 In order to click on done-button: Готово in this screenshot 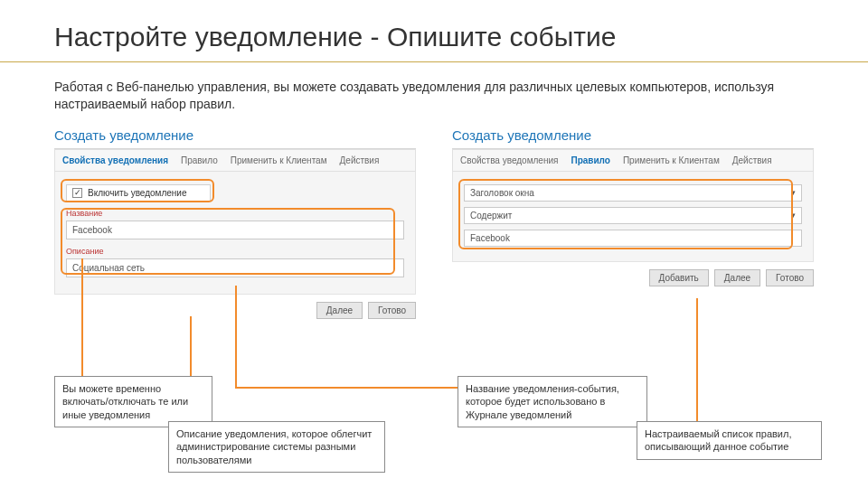, I will do `click(392, 311)`.